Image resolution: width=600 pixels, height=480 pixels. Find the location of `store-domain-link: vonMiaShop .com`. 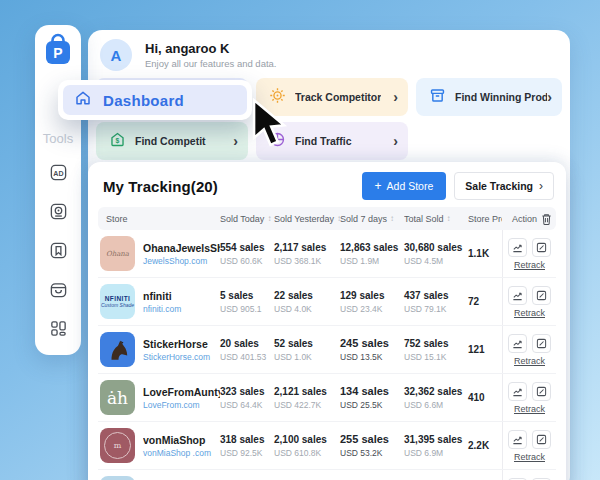

store-domain-link: vonMiaShop .com is located at coordinates (177, 453).